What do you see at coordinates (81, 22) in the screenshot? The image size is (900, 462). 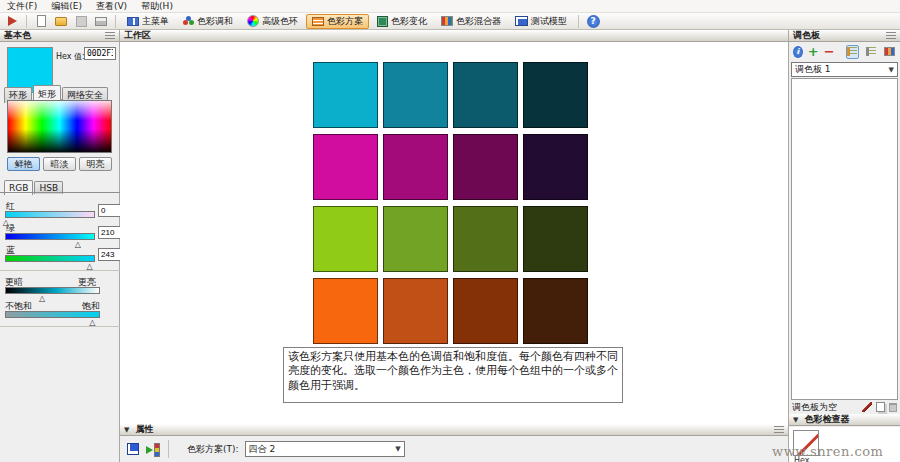 I see `save-button-disabled` at bounding box center [81, 22].